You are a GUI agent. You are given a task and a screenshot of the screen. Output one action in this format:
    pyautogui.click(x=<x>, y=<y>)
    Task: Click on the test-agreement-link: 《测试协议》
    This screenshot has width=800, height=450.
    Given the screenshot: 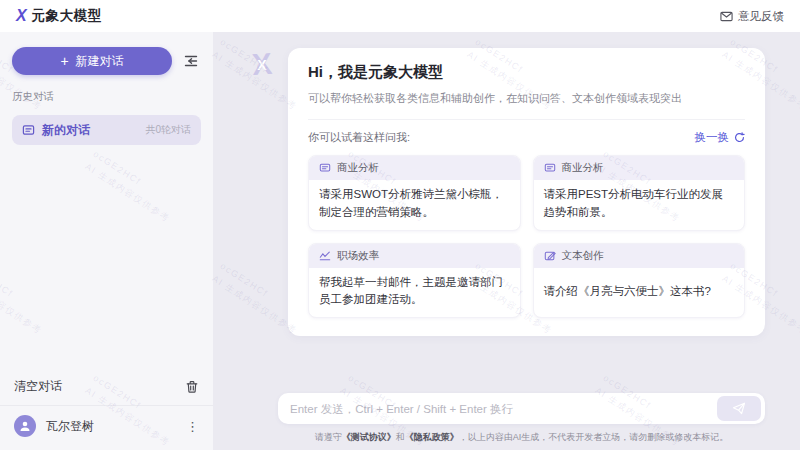 What is the action you would take?
    pyautogui.click(x=369, y=437)
    